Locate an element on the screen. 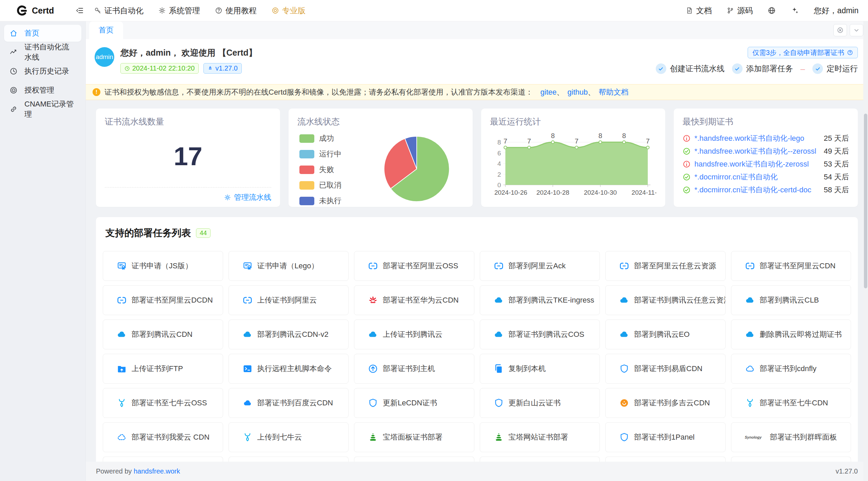  task-item: 部署至阿里云任意云资源 is located at coordinates (665, 266).